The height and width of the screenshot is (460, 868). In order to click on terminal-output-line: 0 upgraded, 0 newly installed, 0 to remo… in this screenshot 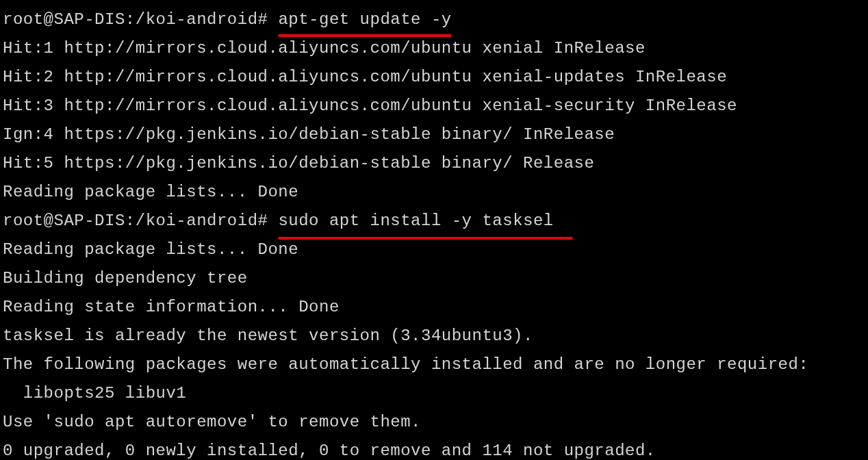, I will do `click(434, 448)`.